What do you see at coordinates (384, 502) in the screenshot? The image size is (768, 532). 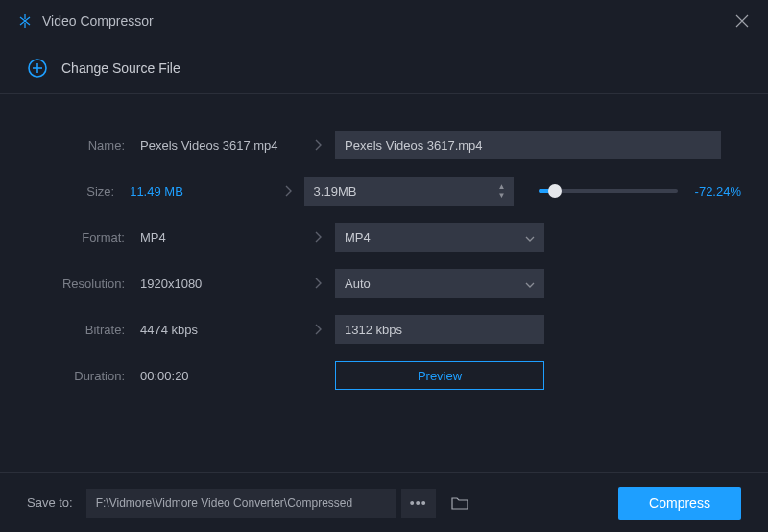 I see `footer: Save to: F:\Vidmore\Vidmore Video Conver…` at bounding box center [384, 502].